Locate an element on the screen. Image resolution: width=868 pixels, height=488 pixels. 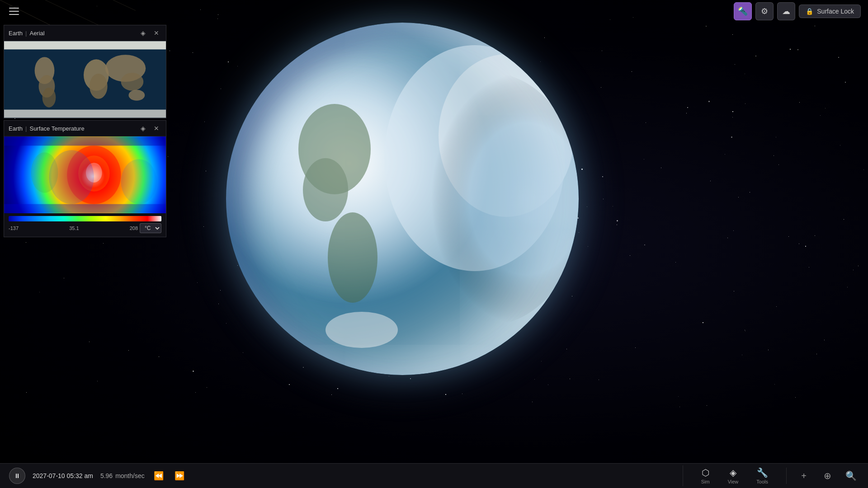
view-icon: ◈ is located at coordinates (733, 473).